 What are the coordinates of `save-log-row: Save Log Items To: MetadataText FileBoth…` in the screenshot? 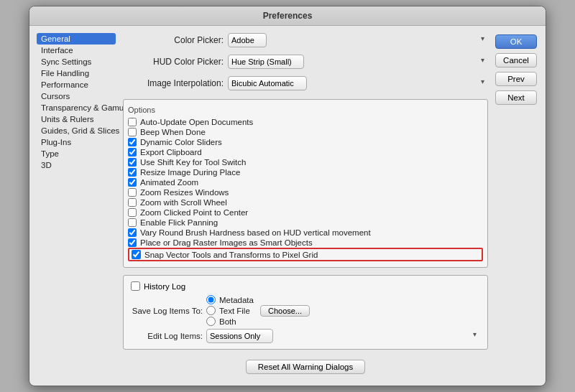 It's located at (305, 310).